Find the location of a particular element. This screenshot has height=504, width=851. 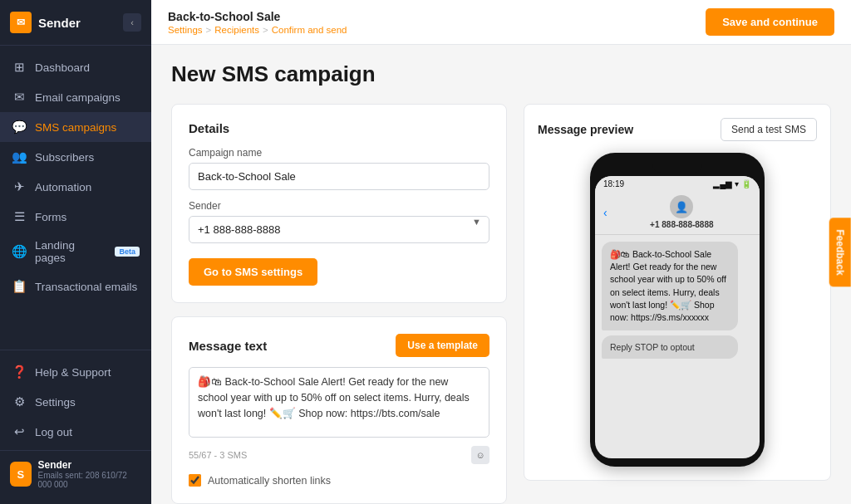

phone-number: +1 888-888-8888 is located at coordinates (681, 224).